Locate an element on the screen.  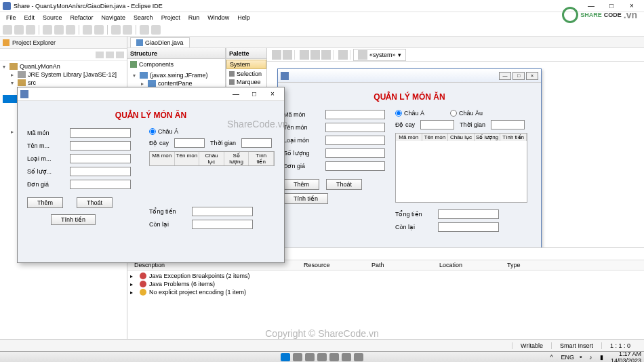
back-icon is located at coordinates (144, 30).